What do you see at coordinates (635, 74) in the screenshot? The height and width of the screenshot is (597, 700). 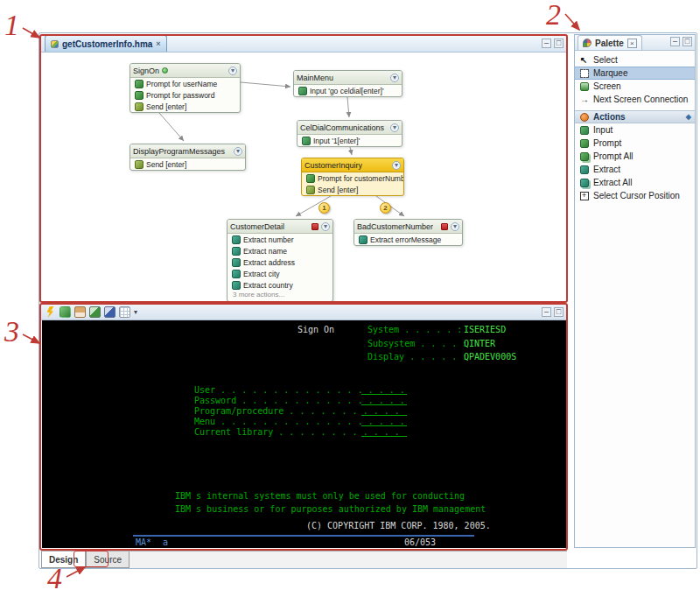 I see `palette-item-marquee: Marquee` at bounding box center [635, 74].